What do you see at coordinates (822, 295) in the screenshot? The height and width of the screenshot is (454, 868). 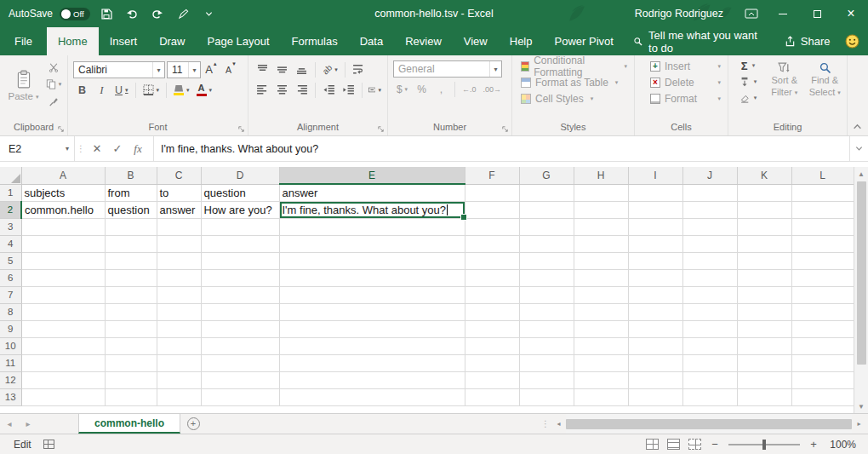 I see `cell-L7` at bounding box center [822, 295].